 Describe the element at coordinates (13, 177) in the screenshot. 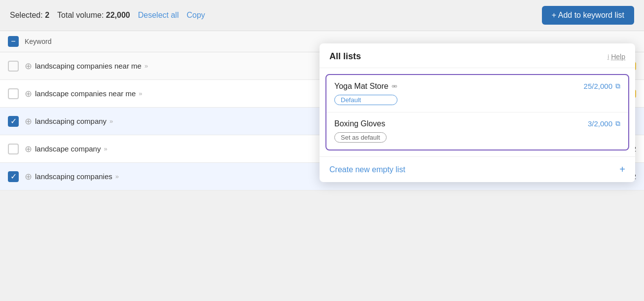

I see `row-checkbox-5: ✓` at that location.